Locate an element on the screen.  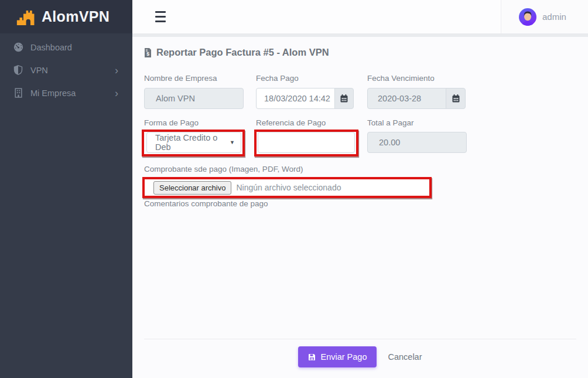
referencia-pago-label: Referencia de Pago is located at coordinates (290, 123).